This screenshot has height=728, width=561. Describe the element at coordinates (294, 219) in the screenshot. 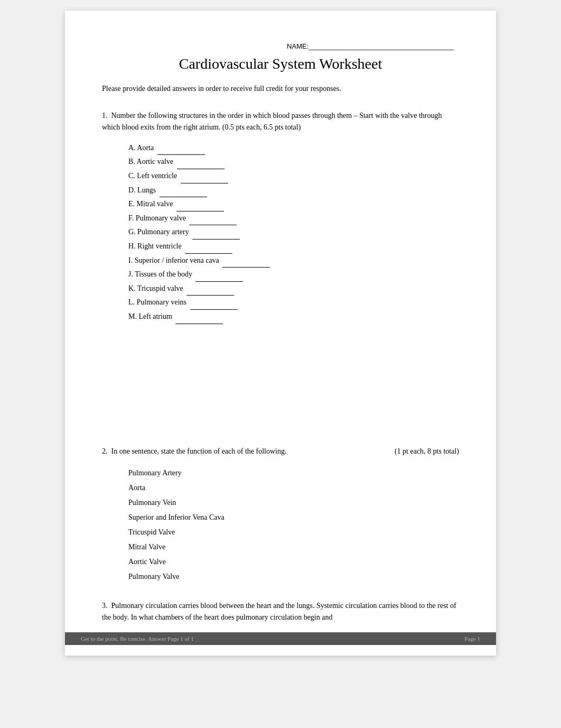

I see `list-item: F. Pulmonary valve` at that location.